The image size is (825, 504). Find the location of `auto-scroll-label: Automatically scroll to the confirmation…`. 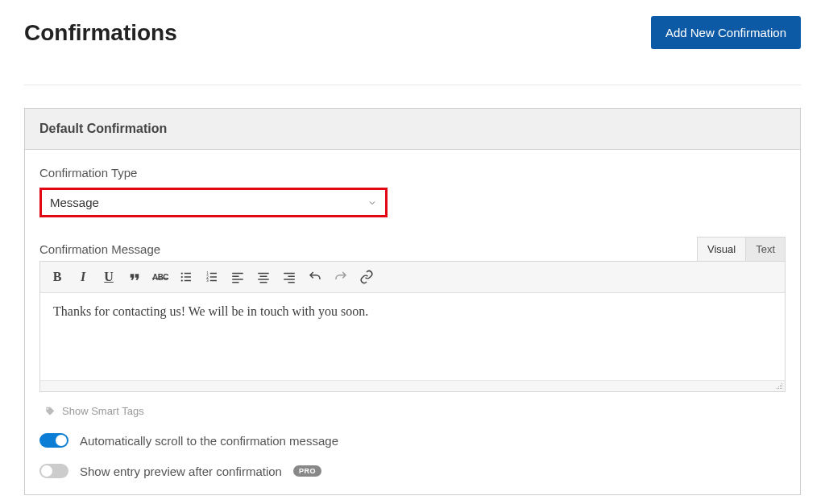

auto-scroll-label: Automatically scroll to the confirmation… is located at coordinates (209, 441).